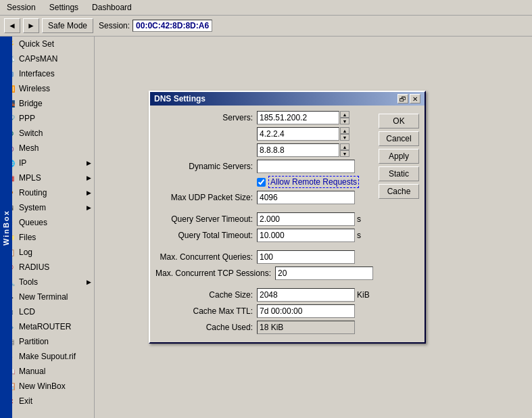 The width and height of the screenshot is (532, 418). I want to click on cache-size-input, so click(306, 295).